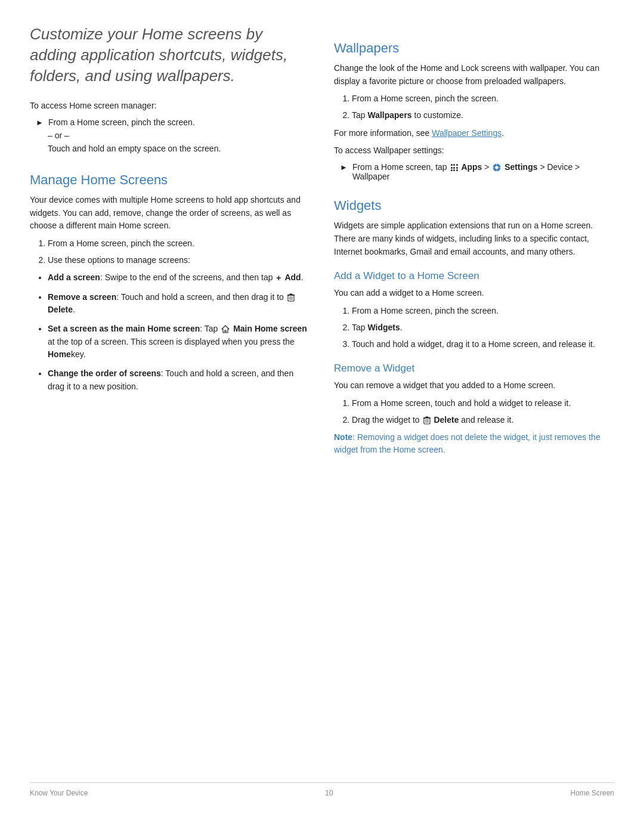 This screenshot has height=833, width=644. Describe the element at coordinates (477, 172) in the screenshot. I see `wallpaper-settings-bullet: ► From a Home screen, tap Apps >` at that location.